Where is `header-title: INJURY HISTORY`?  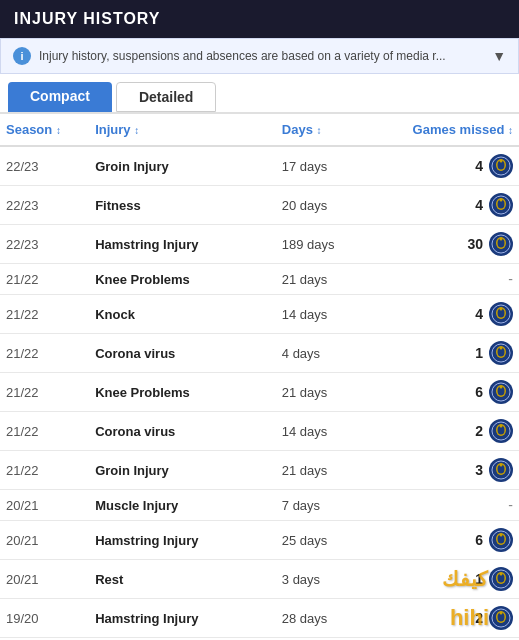
header-title: INJURY HISTORY is located at coordinates (87, 18).